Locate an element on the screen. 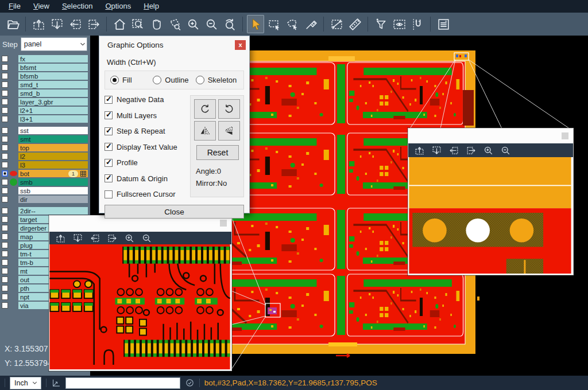 Image resolution: width=588 pixels, height=390 pixels. angle-measure-icon is located at coordinates (56, 383).